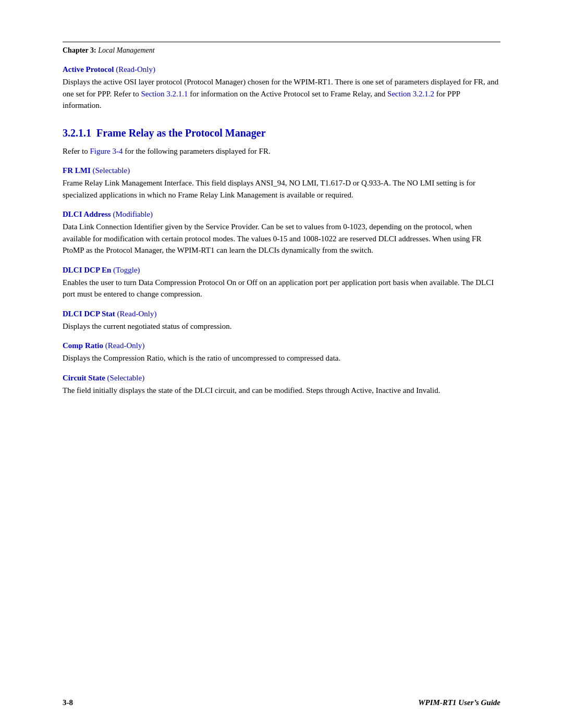  What do you see at coordinates (282, 378) in the screenshot?
I see `circuit-state-title-line: Circuit State (Selectable)` at bounding box center [282, 378].